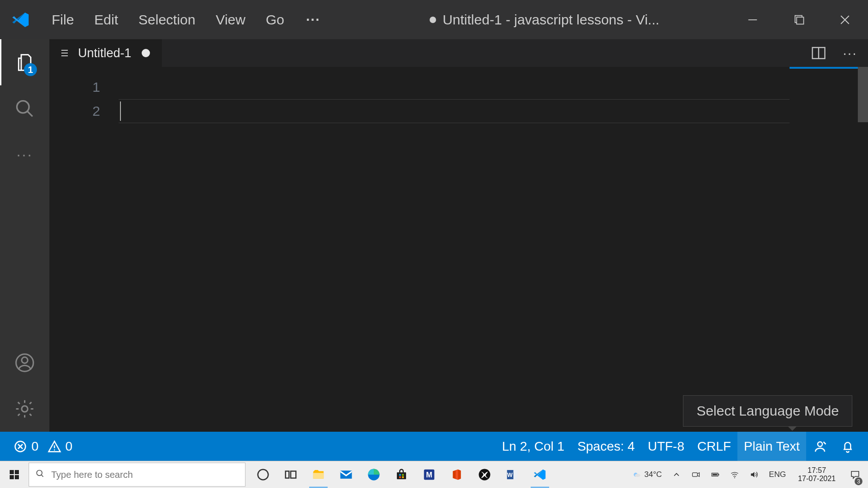 The height and width of the screenshot is (488, 868). What do you see at coordinates (714, 446) in the screenshot?
I see `status-eol: CRLF` at bounding box center [714, 446].